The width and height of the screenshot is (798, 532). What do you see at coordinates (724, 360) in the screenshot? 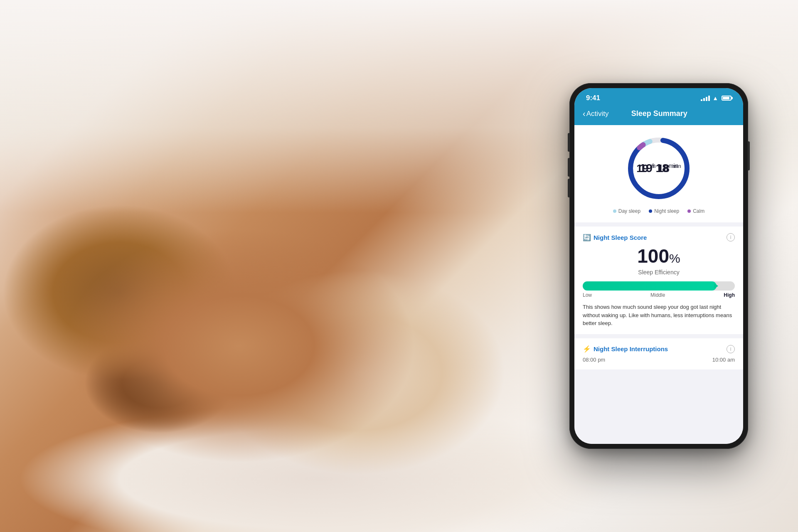
I see `interruptions-time-end: 10:00 am` at bounding box center [724, 360].